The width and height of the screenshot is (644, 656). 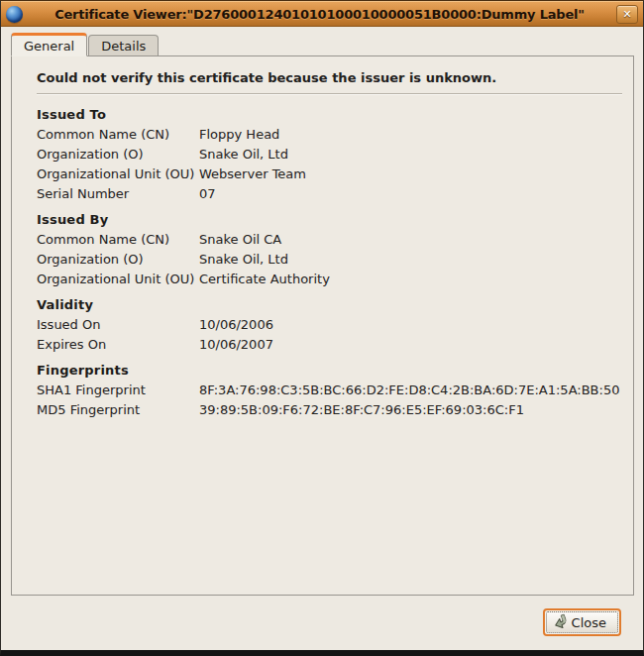 I want to click on tab-strip: General Details, so click(x=322, y=42).